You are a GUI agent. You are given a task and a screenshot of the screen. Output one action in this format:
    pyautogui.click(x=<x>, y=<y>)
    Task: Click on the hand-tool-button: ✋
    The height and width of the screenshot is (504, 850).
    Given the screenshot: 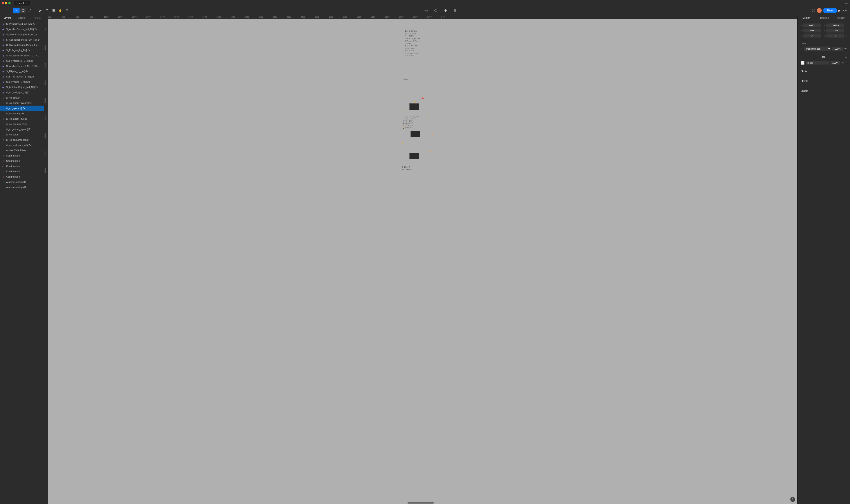 What is the action you would take?
    pyautogui.click(x=60, y=11)
    